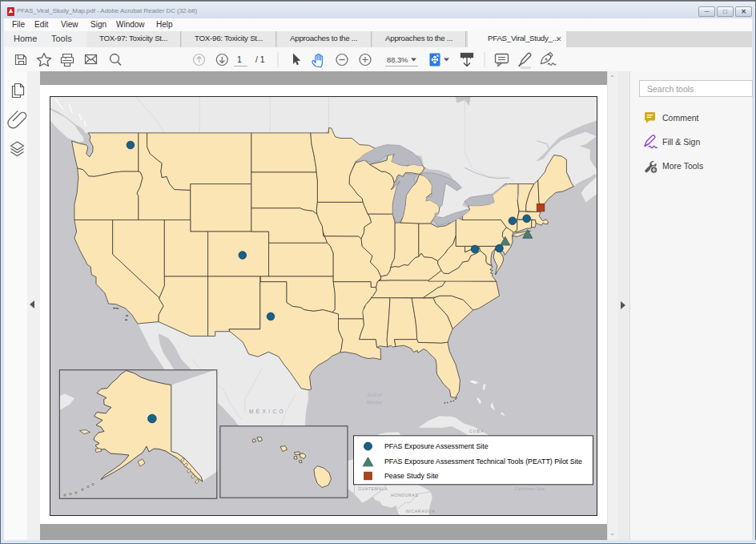  What do you see at coordinates (267, 411) in the screenshot?
I see `svg-text: MÉXICO` at bounding box center [267, 411].